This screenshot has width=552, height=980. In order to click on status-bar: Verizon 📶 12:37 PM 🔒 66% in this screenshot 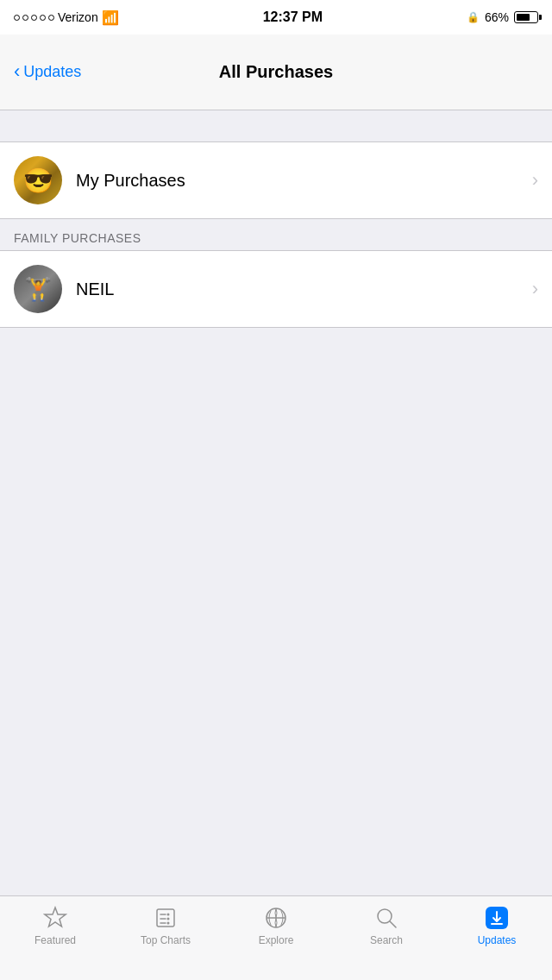, I will do `click(276, 17)`.